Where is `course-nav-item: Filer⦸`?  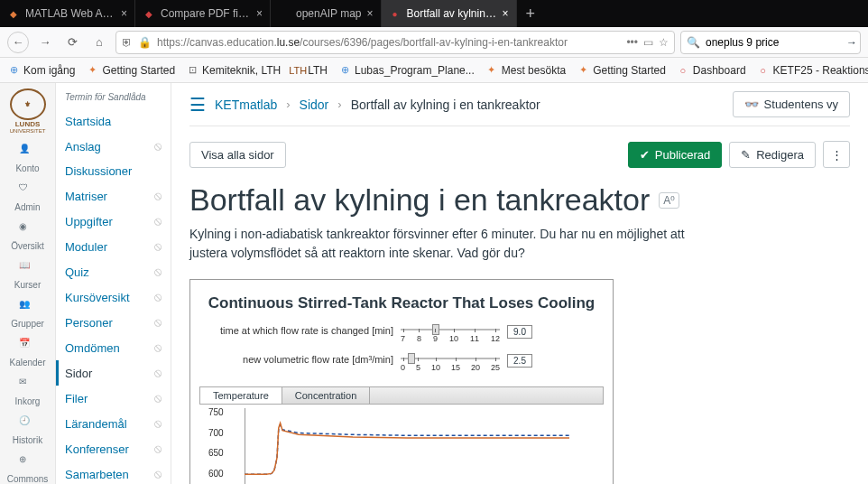 course-nav-item: Filer⦸ is located at coordinates (114, 398).